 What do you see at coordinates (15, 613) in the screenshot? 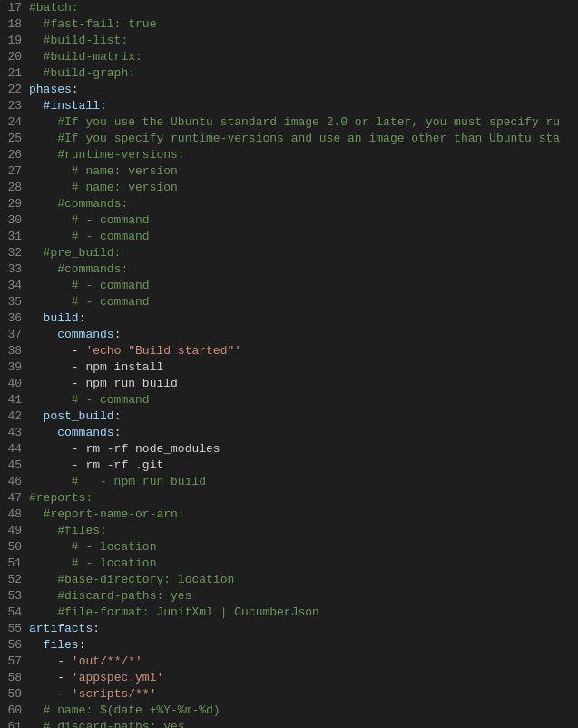
I see `line-number: 54` at bounding box center [15, 613].